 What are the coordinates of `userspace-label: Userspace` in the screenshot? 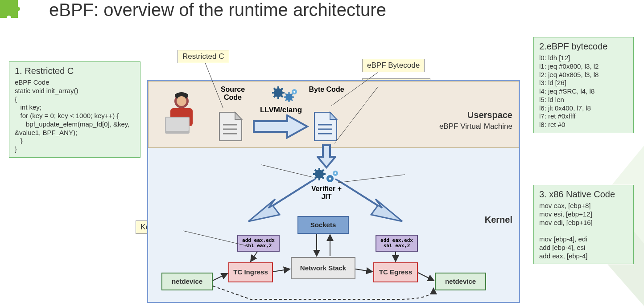 It's located at (490, 115).